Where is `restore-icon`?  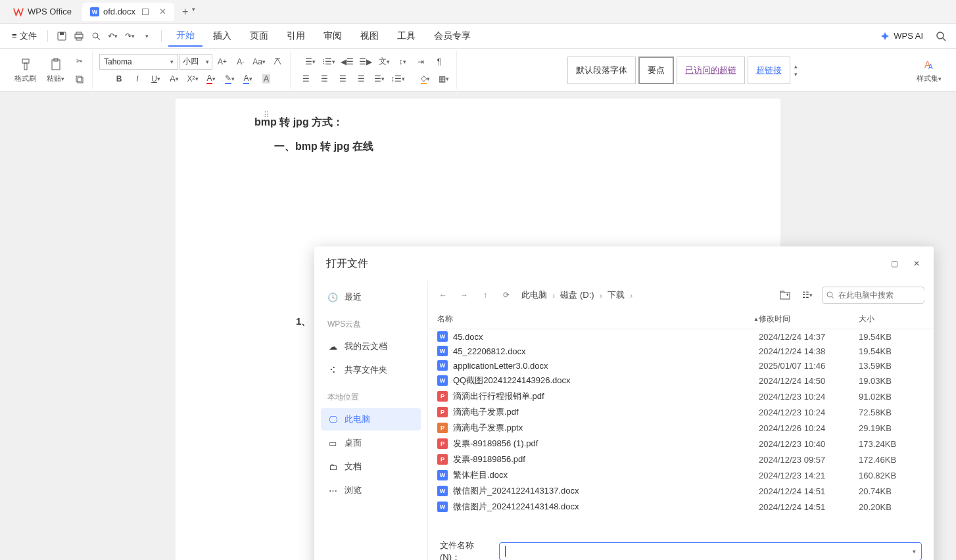 restore-icon is located at coordinates (145, 12).